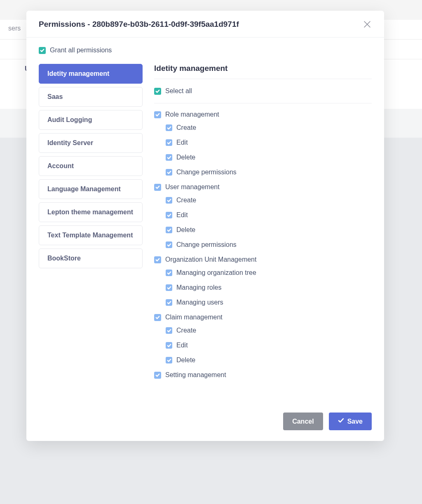 This screenshot has height=504, width=422. I want to click on permission-group-row: Claim management, so click(263, 317).